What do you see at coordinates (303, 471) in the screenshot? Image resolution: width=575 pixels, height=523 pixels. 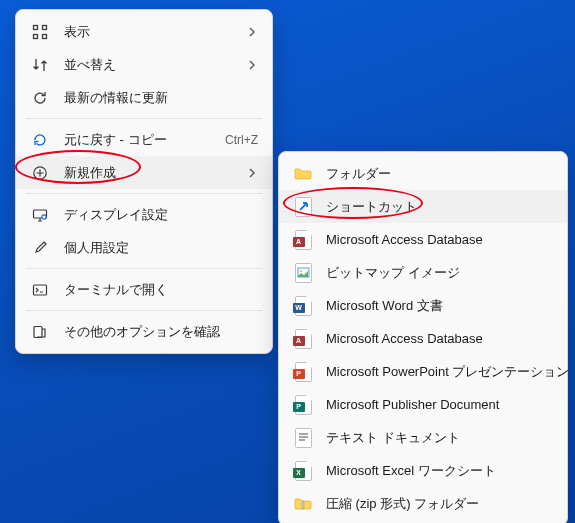 I see `excel-icon: X` at bounding box center [303, 471].